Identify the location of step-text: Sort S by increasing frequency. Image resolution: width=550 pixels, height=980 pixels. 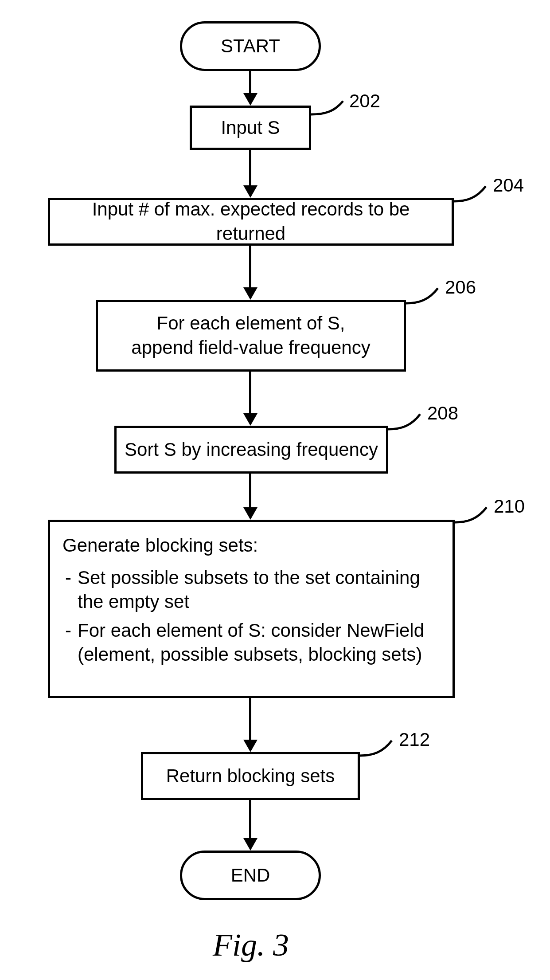
(251, 450).